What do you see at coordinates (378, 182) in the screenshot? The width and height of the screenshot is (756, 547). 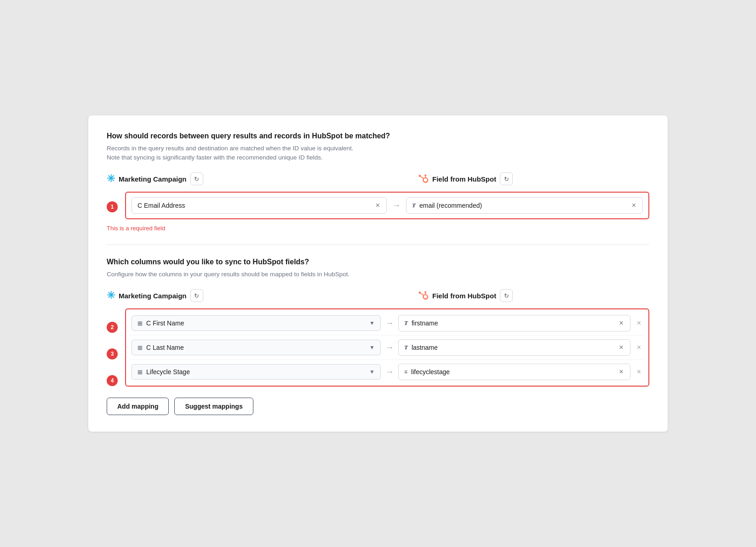 I see `match-section: How should records between query results…` at bounding box center [378, 182].